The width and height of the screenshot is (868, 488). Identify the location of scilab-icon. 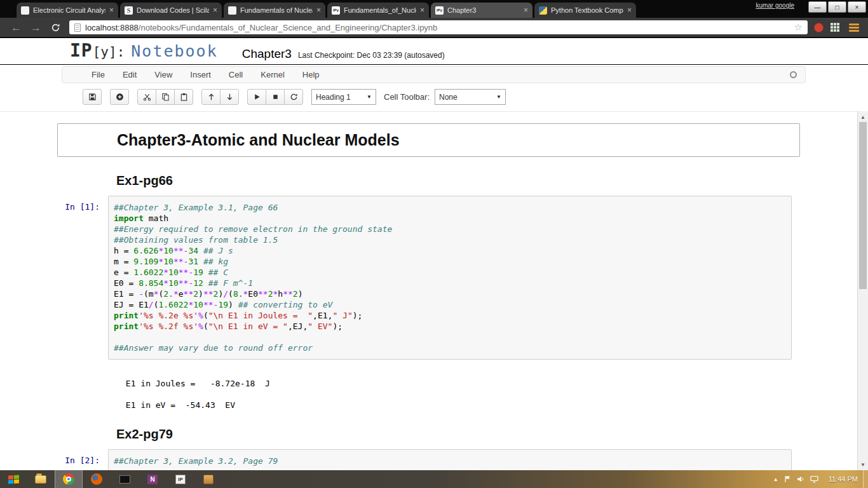
(208, 479).